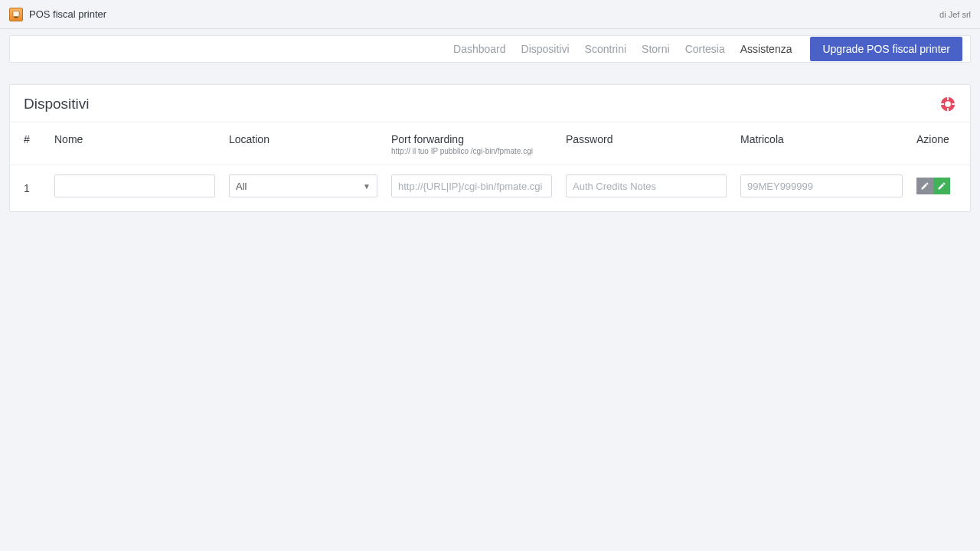 This screenshot has width=980, height=551. What do you see at coordinates (16, 15) in the screenshot?
I see `app-icon` at bounding box center [16, 15].